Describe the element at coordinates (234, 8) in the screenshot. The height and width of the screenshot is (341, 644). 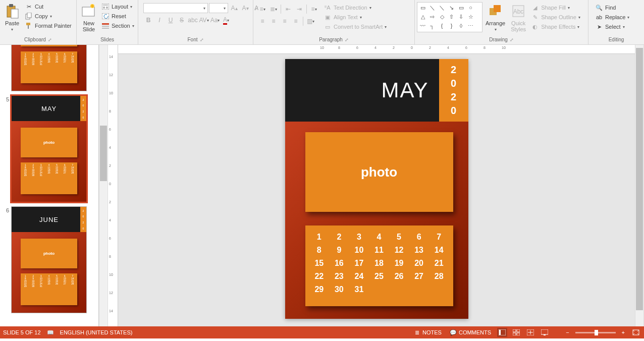
I see `grow-font-button: A▴` at that location.